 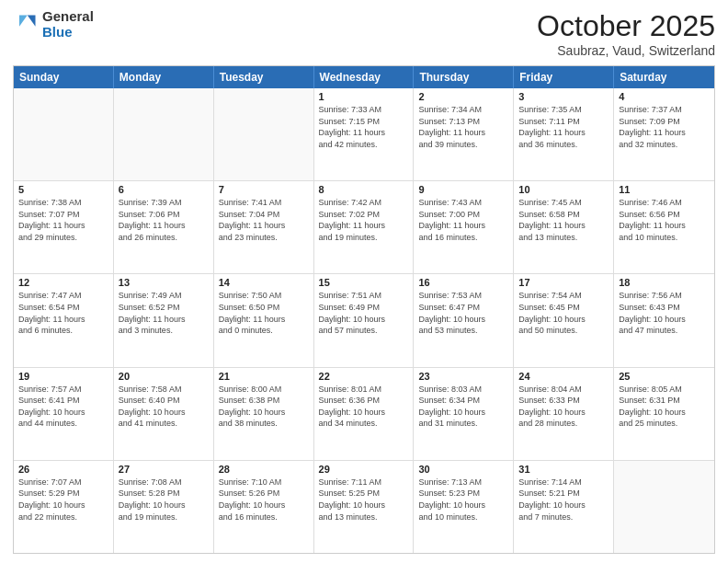 I want to click on day-info: Sunrise: 7:57 AM Sunset: 6:41 PM Dayligh…, so click(x=63, y=407).